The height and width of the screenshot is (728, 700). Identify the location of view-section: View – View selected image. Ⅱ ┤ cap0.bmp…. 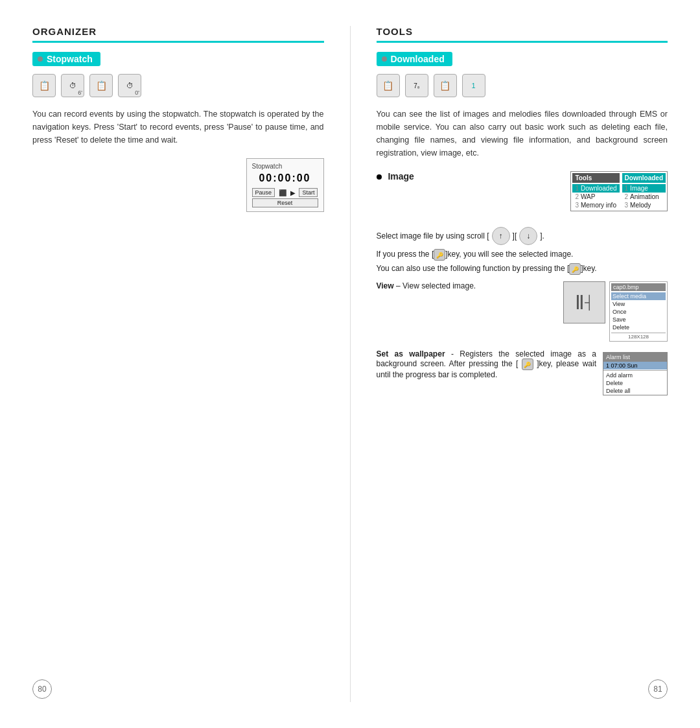
(522, 311).